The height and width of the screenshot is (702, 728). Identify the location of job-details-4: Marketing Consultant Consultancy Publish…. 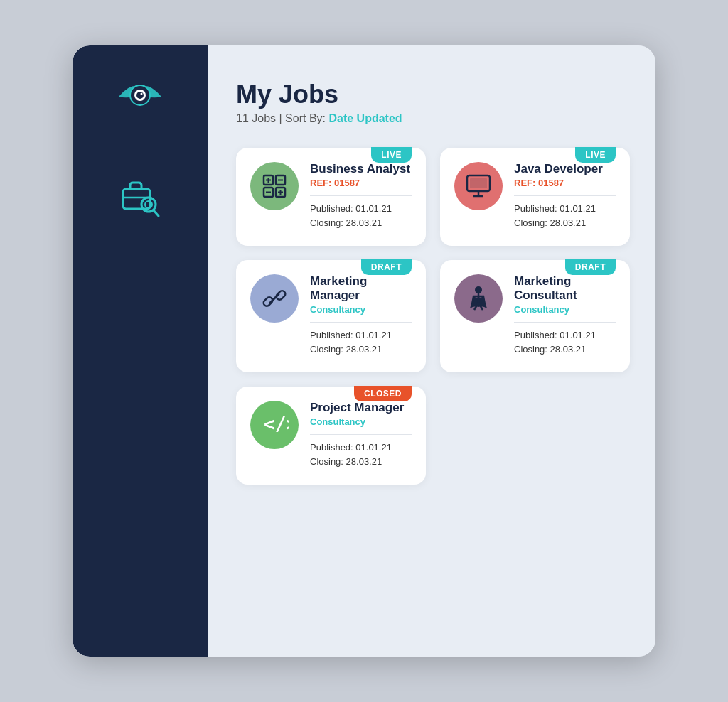
(564, 316).